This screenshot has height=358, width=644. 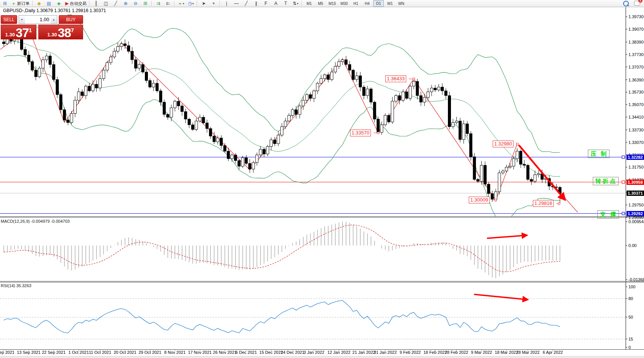 I want to click on buy-button: BUY, so click(x=71, y=20).